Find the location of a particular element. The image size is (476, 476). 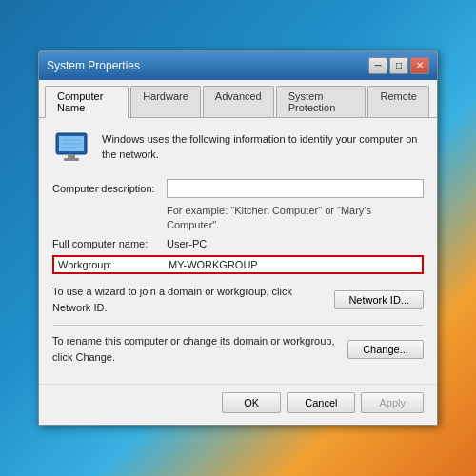

workgroup-label: Workgroup: is located at coordinates (113, 265).